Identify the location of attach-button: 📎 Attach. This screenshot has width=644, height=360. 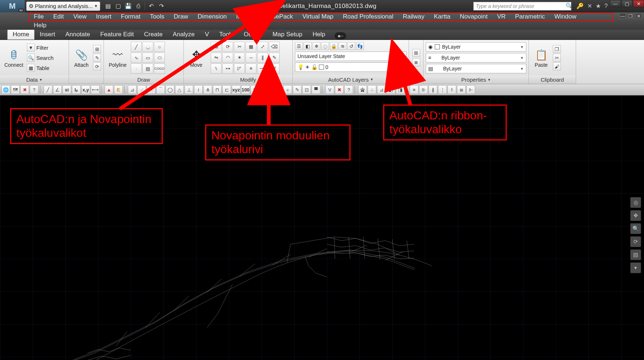
(81, 58).